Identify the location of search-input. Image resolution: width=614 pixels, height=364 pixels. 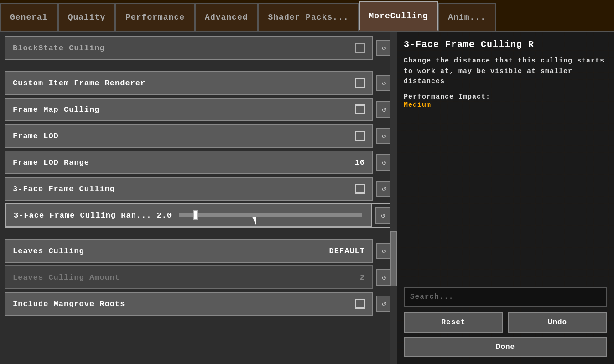
(505, 297).